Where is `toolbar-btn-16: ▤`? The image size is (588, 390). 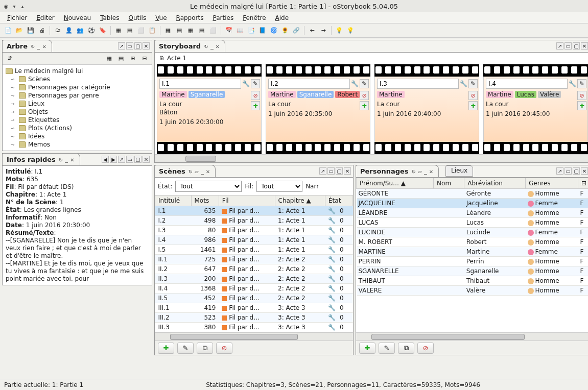
toolbar-btn-16: ▤ is located at coordinates (202, 31).